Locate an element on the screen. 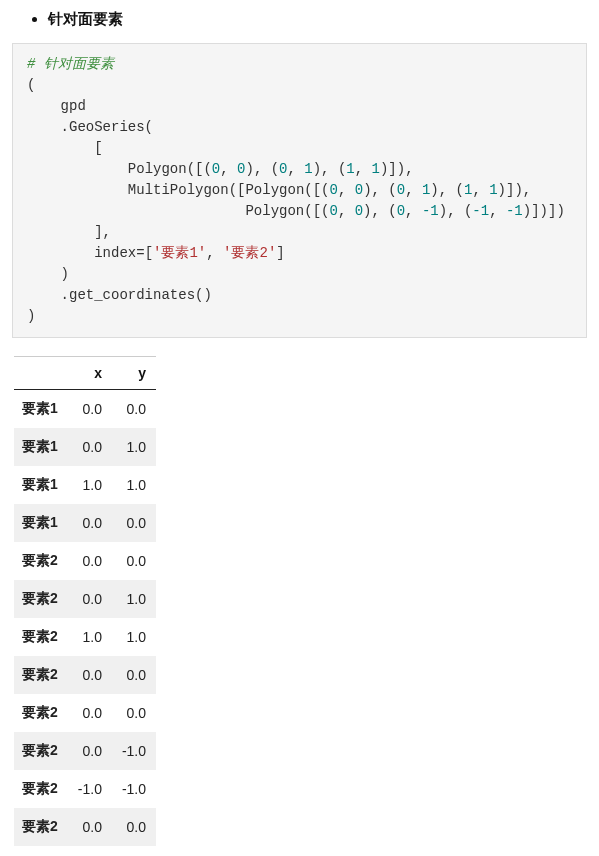  table-header-y: y is located at coordinates (134, 374).